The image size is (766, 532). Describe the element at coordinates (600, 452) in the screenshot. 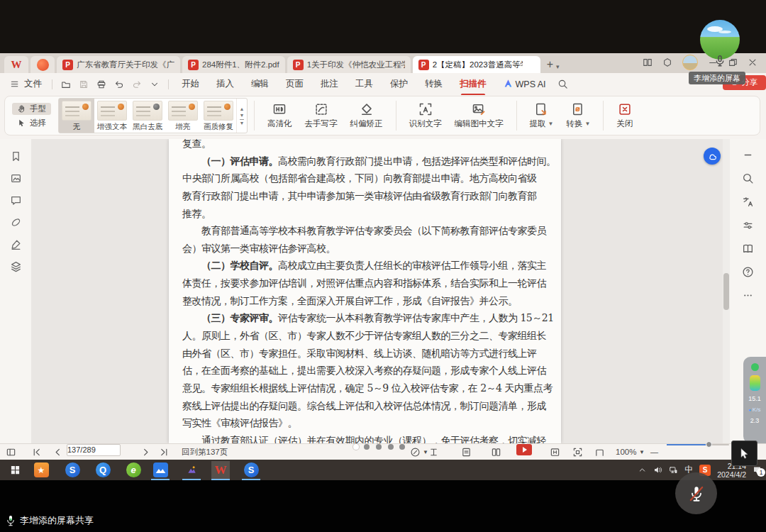

I see `crop-page-icon` at that location.